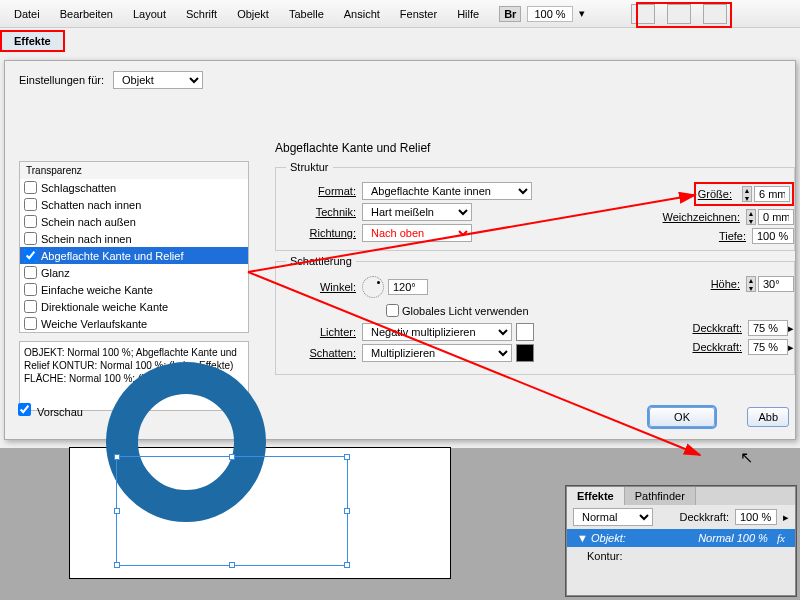 The image size is (800, 600). Describe the element at coordinates (744, 194) in the screenshot. I see `annotation-red-box-size: Größe: ▲▼` at that location.